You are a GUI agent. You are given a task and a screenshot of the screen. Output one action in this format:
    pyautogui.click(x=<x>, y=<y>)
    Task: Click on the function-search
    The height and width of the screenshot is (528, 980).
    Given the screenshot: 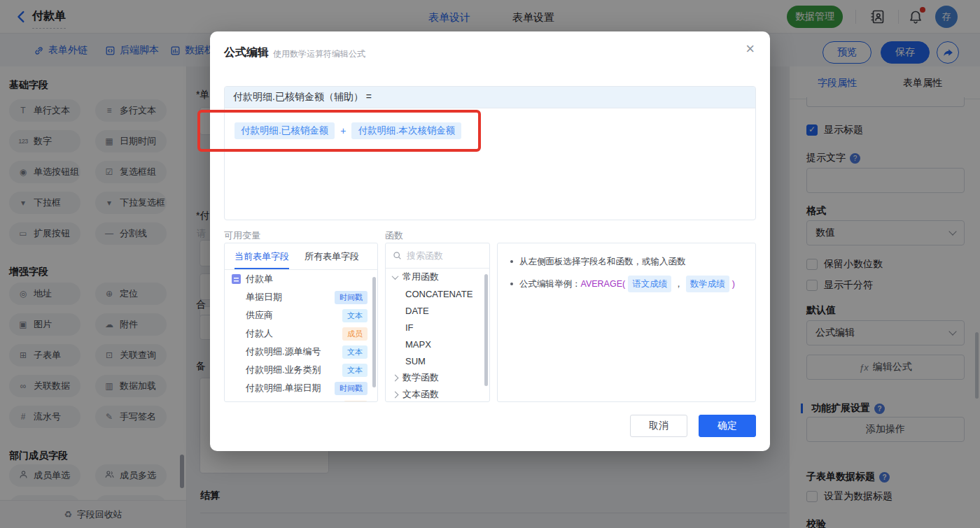 What is the action you would take?
    pyautogui.click(x=438, y=256)
    